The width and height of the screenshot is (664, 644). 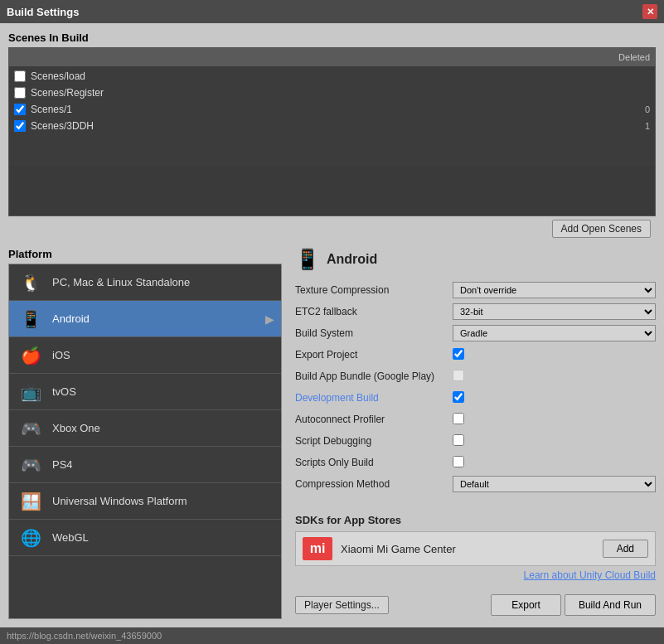 I want to click on sdk-xiaomi-item: mi Xiaomi Mi Game Center Add, so click(x=476, y=549).